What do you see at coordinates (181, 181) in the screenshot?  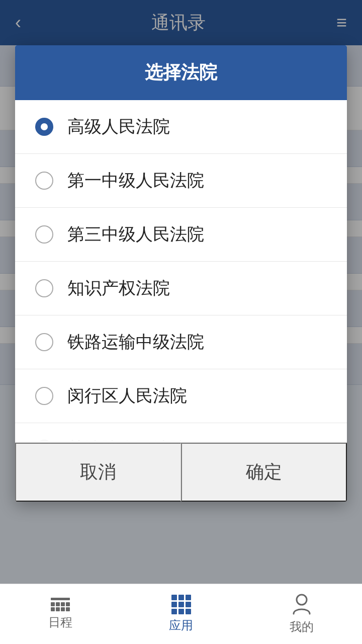 I see `court-item-2: 第一中级人民法院` at bounding box center [181, 181].